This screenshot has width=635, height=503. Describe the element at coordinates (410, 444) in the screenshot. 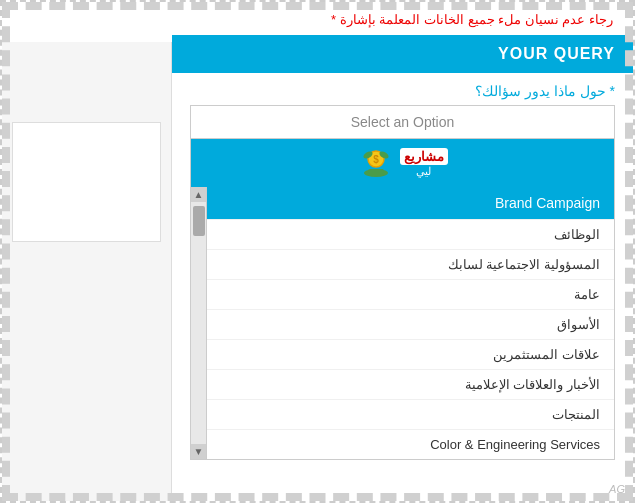

I see `dropdown-option-8: Color & Engineering Services` at that location.